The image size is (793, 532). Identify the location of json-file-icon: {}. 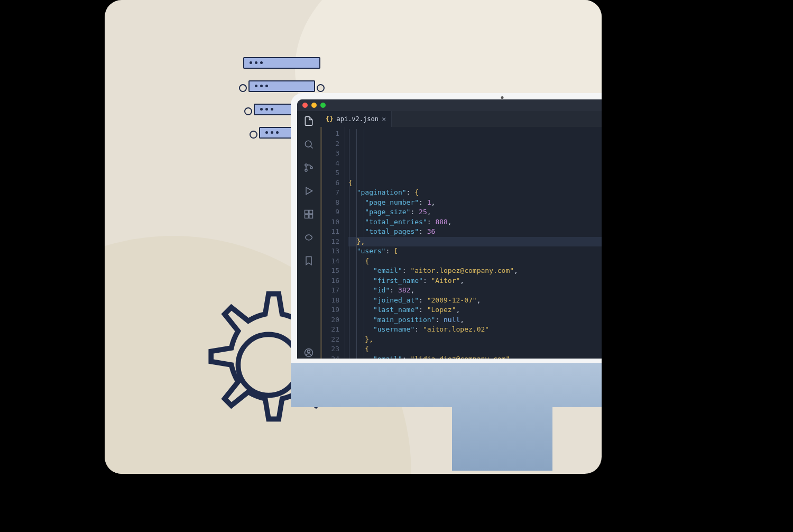
(329, 119).